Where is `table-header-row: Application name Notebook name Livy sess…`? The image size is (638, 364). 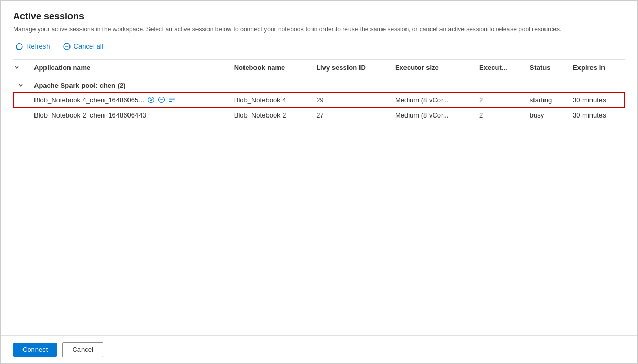
table-header-row: Application name Notebook name Livy sess… is located at coordinates (319, 68).